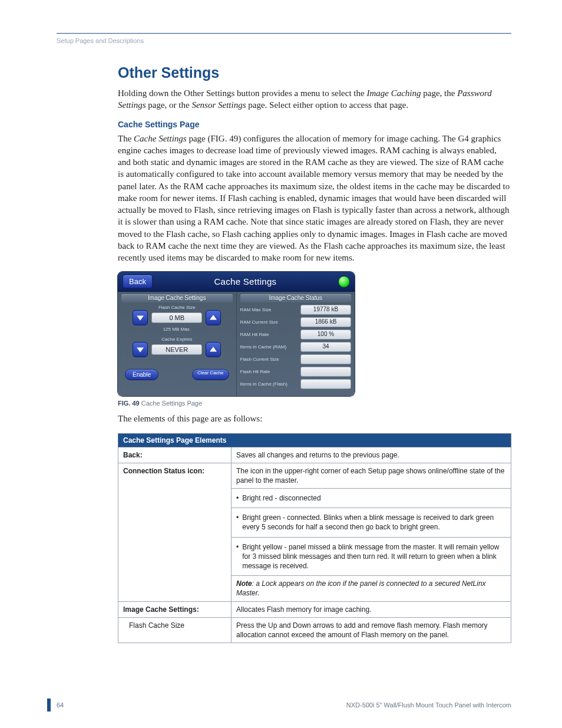 The width and height of the screenshot is (562, 728). Describe the element at coordinates (315, 419) in the screenshot. I see `lead-out-text: The elements of this page are as follows…` at that location.